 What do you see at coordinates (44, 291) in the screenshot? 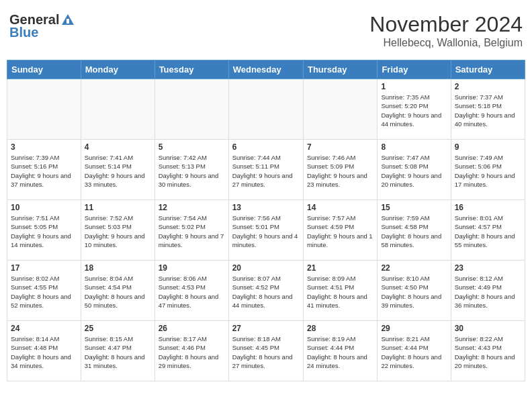
I see `day-info: Sunrise: 8:02 AM Sunset: 4:55 PM Dayligh…` at bounding box center [44, 291].